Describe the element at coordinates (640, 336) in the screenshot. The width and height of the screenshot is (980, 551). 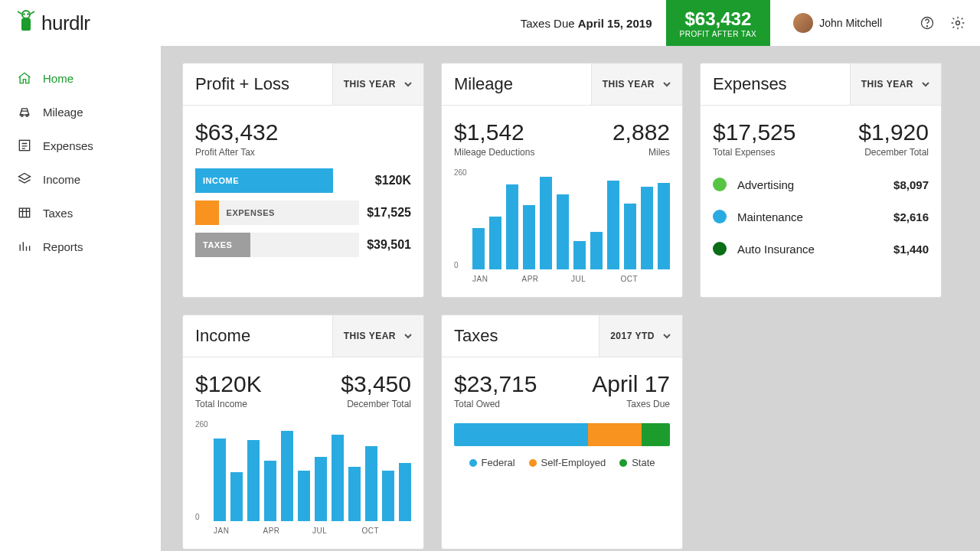
I see `range-selector: 2017 YTD` at that location.